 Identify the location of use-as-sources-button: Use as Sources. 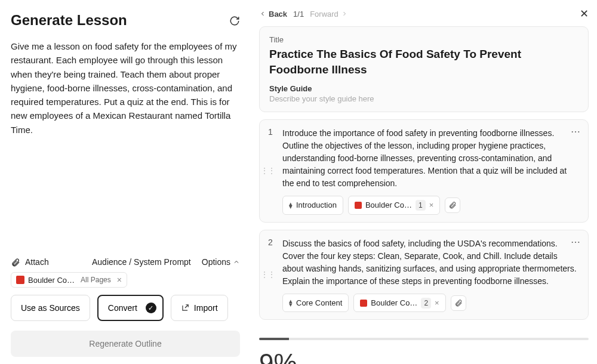
(50, 308).